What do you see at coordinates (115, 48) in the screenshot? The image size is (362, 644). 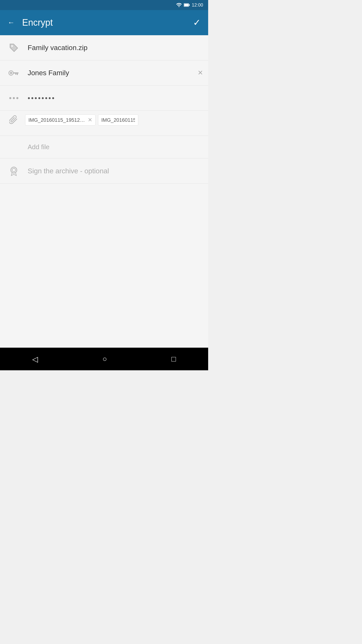 I see `archive-name-content: Family vacation.zip` at bounding box center [115, 48].